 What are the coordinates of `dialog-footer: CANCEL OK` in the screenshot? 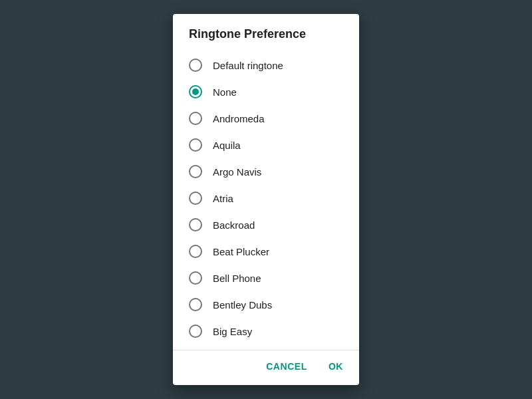 It's located at (266, 367).